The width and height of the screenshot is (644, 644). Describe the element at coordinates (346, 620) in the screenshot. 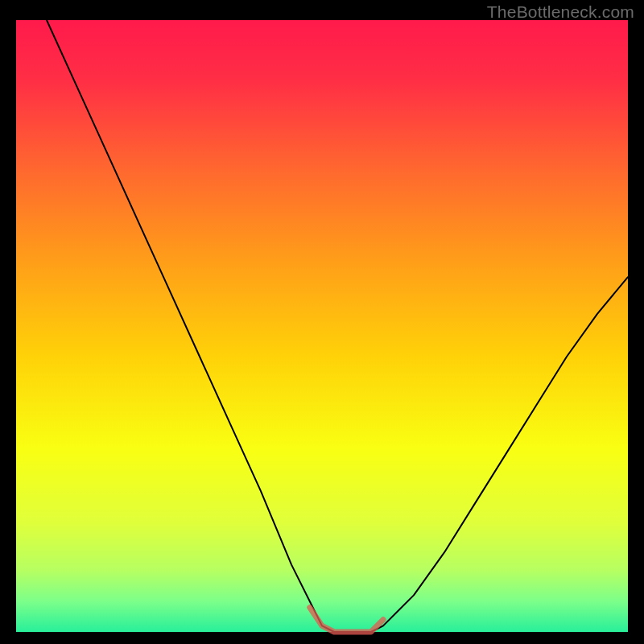

I see `optimal-zone-highlight` at that location.